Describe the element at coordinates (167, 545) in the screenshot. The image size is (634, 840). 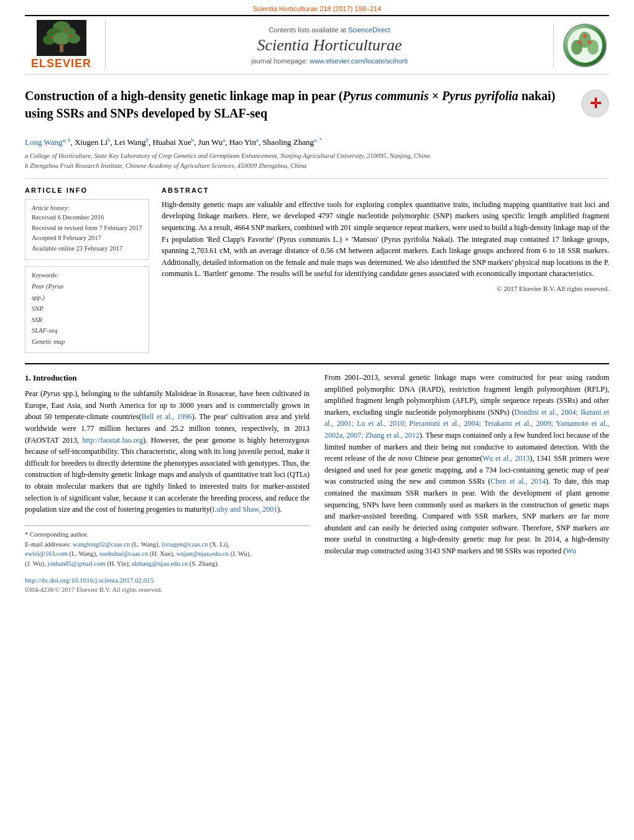
I see `email-addresses: E-mail addresses: wanglong02@caas.cn (L.…` at that location.